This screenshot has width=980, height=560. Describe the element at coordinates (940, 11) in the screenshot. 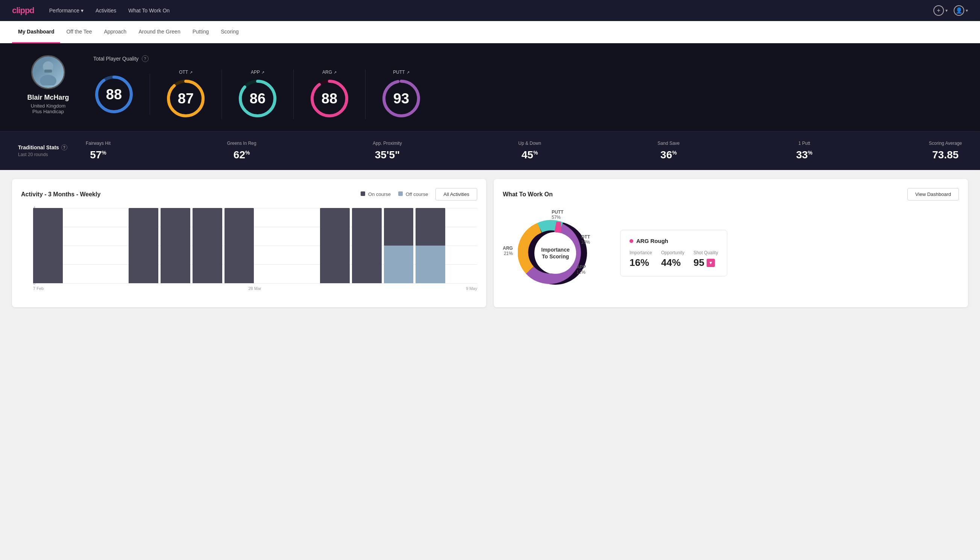

I see `add-button: + ▾` at that location.